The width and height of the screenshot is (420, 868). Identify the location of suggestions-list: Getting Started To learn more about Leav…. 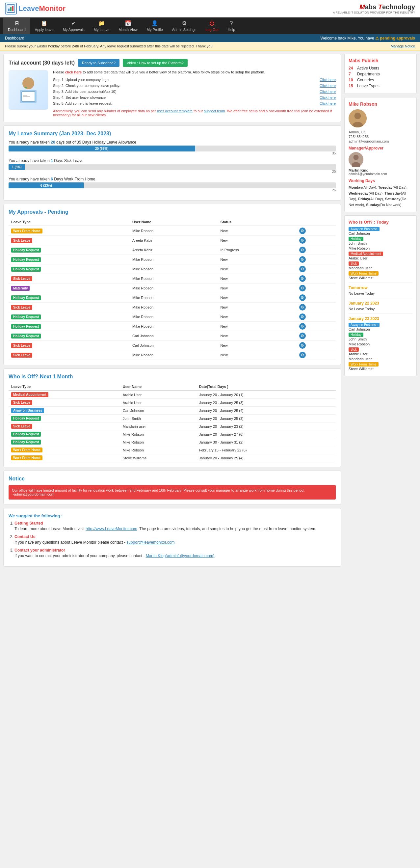
(172, 539).